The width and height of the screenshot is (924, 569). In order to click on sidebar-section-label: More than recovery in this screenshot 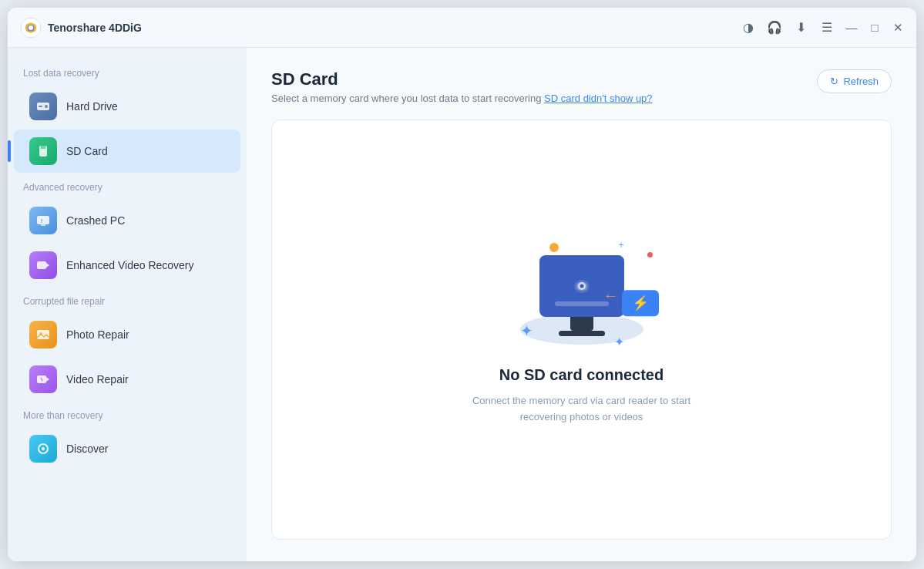, I will do `click(127, 414)`.